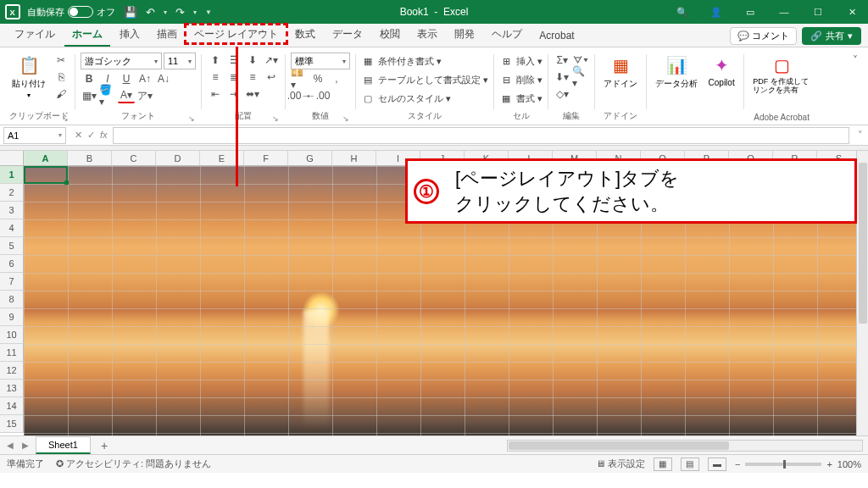 This screenshot has height=488, width=868. I want to click on row-header: 10, so click(12, 336).